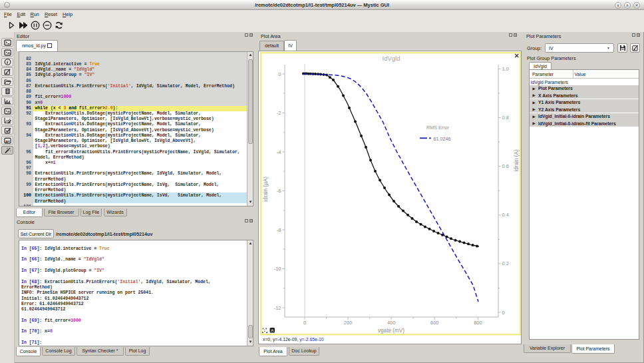 Image resolution: width=644 pixels, height=363 pixels. Describe the element at coordinates (279, 190) in the screenshot. I see `svg-text: -6` at that location.